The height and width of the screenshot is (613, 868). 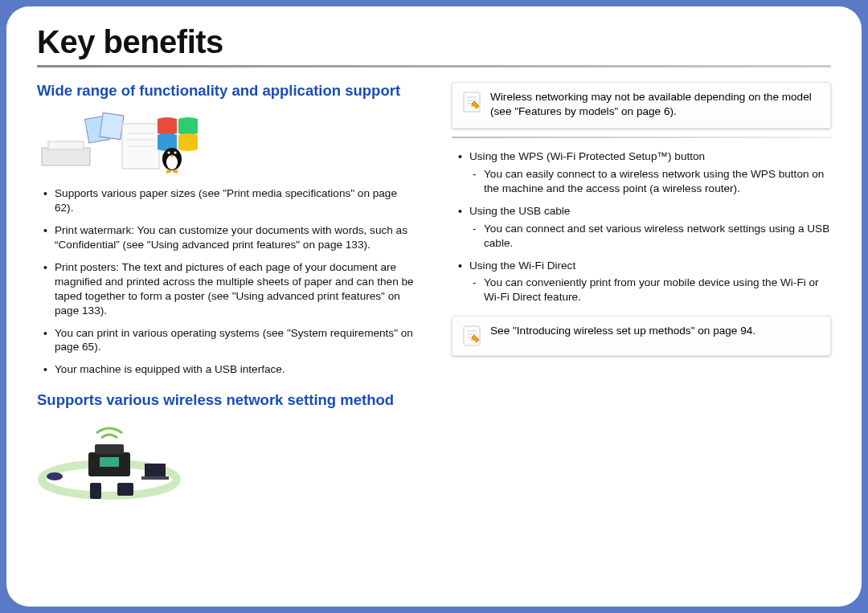 What do you see at coordinates (587, 156) in the screenshot?
I see `list-item-text: Using the WPS (Wi-Fi Protected Setup™) b…` at bounding box center [587, 156].